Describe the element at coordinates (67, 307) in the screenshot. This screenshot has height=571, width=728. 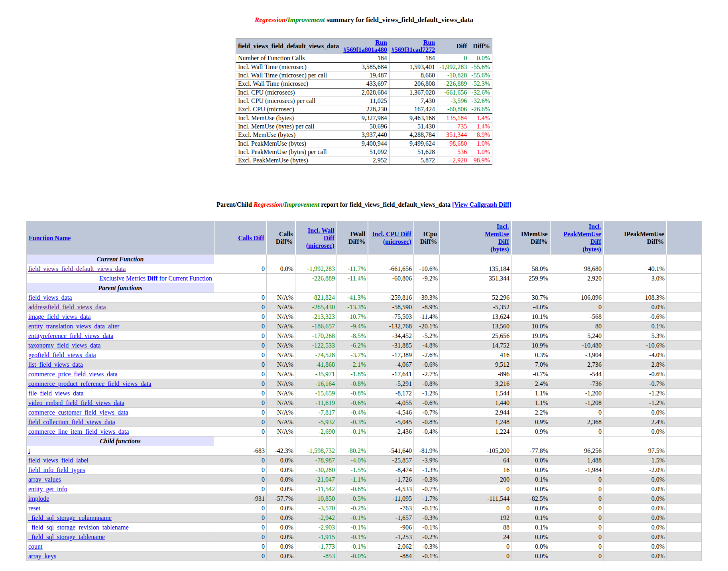
I see `function-link: addressfield_field_views_data` at that location.